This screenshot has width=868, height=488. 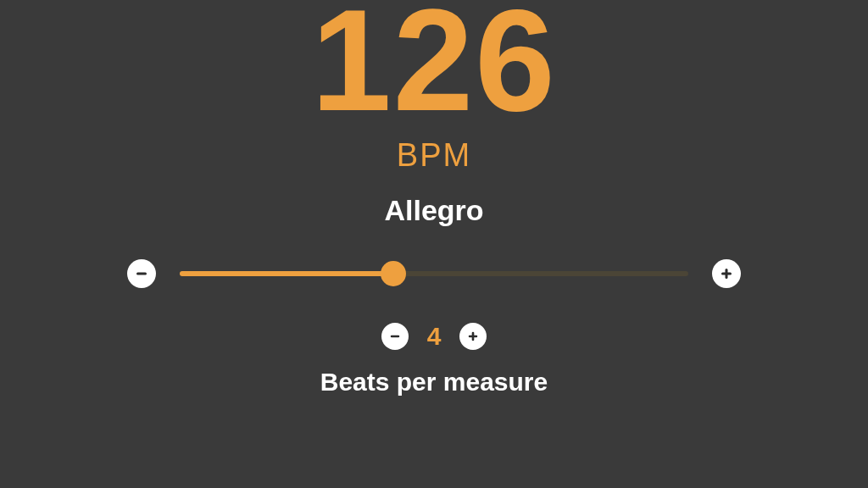 I want to click on bpm-decrease-button, so click(x=142, y=274).